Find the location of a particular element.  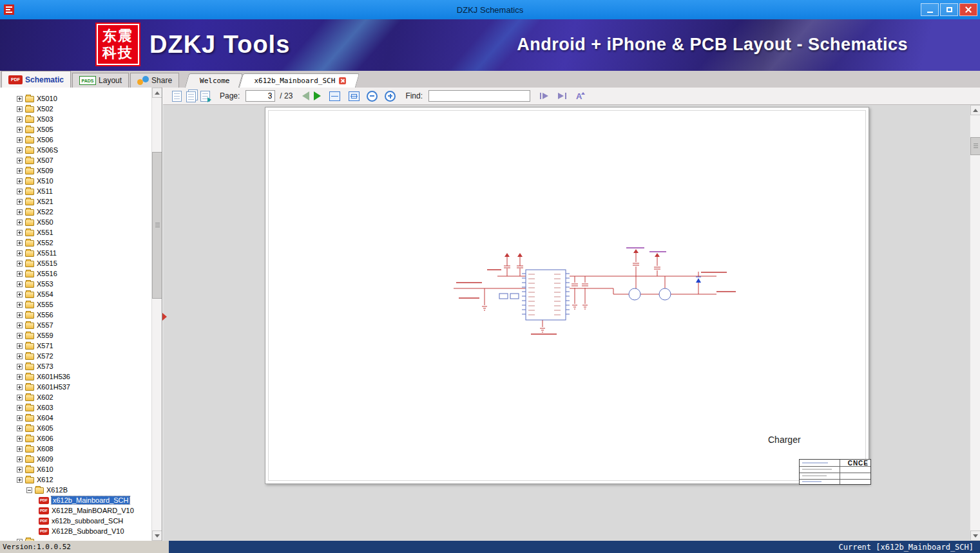

fit-width-icon is located at coordinates (335, 97).